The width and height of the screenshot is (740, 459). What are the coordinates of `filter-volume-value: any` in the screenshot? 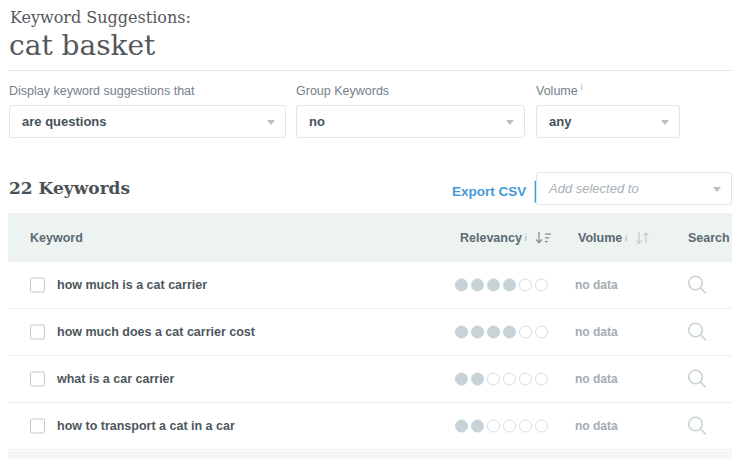 It's located at (560, 122).